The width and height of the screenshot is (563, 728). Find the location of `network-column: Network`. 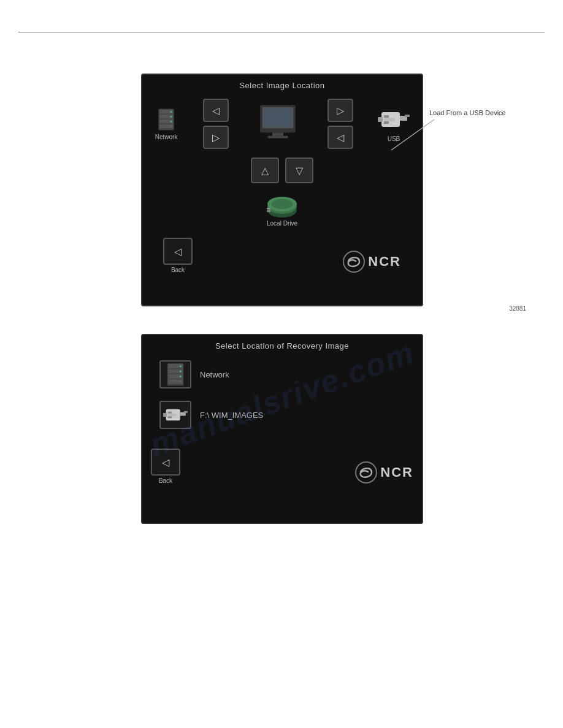

network-column: Network is located at coordinates (166, 124).